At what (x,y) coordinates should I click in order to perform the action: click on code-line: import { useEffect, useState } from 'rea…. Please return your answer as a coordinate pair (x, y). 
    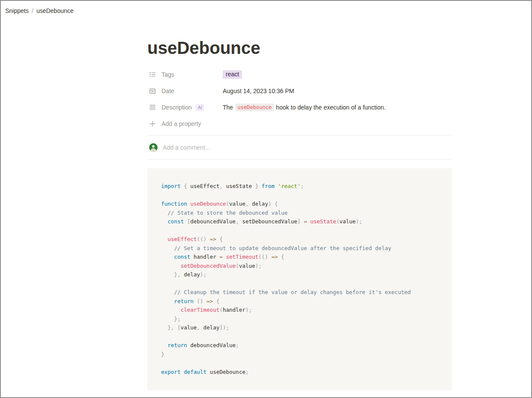
    Looking at the image, I should click on (300, 186).